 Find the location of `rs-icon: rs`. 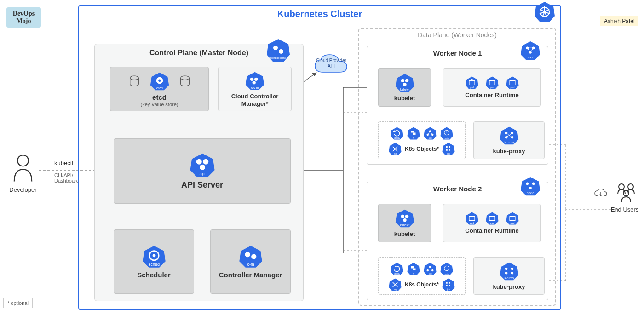

rs-icon: rs is located at coordinates (414, 269).